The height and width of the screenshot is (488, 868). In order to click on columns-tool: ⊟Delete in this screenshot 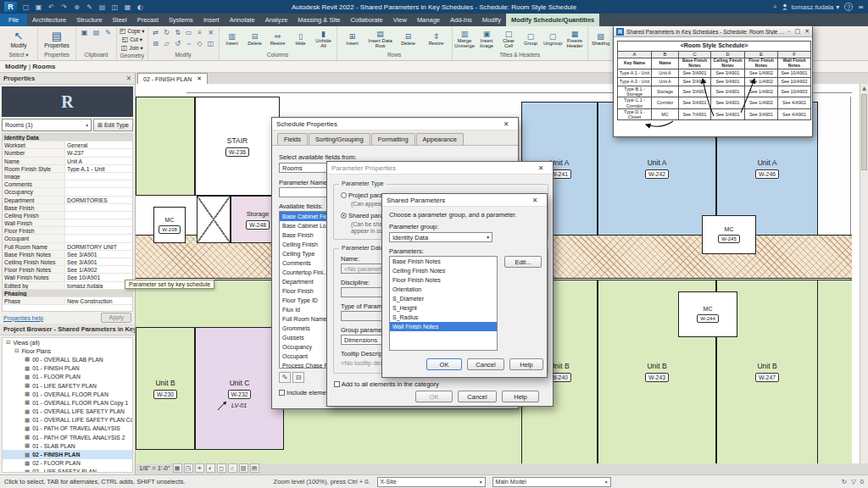, I will do `click(255, 39)`.